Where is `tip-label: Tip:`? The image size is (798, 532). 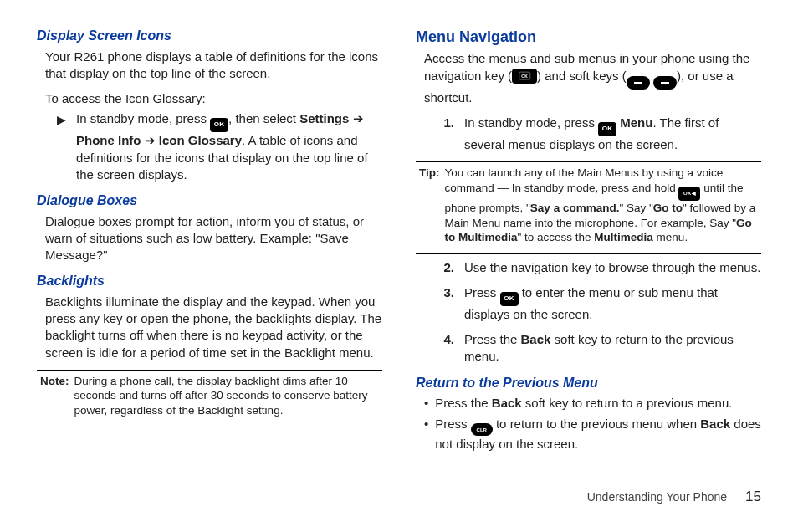
tip-label: Tip: is located at coordinates (430, 206).